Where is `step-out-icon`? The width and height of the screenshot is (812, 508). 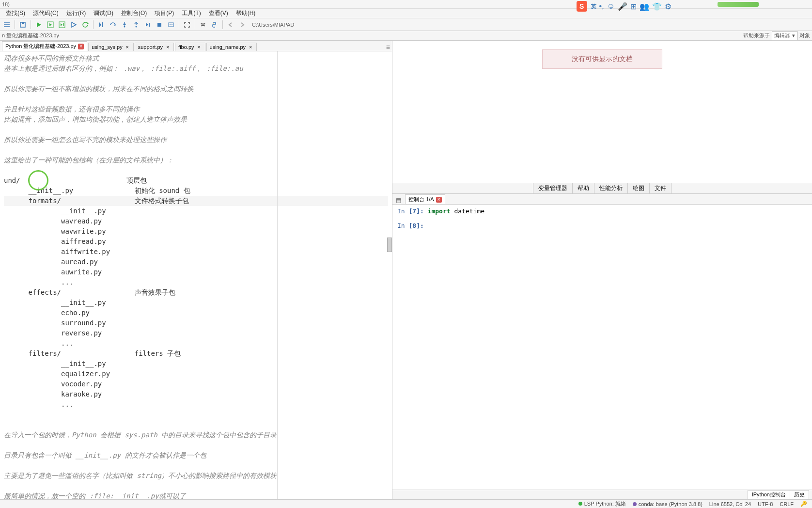 step-out-icon is located at coordinates (136, 25).